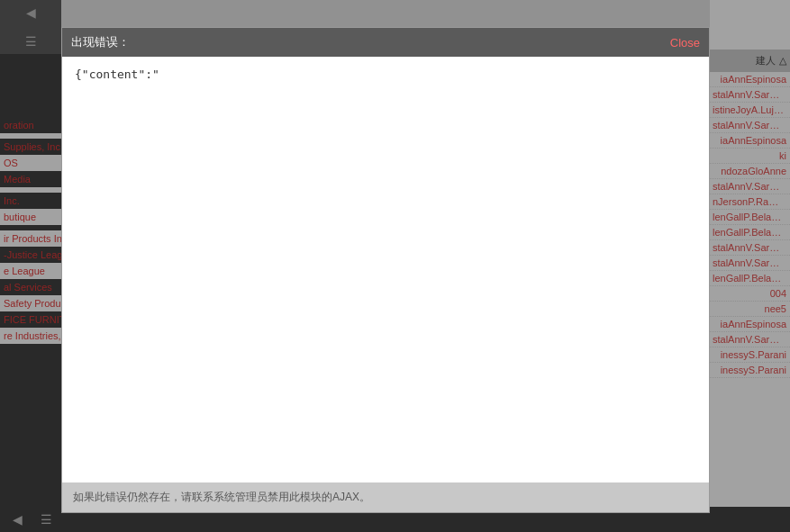  I want to click on modal-close-button: Close, so click(685, 43).